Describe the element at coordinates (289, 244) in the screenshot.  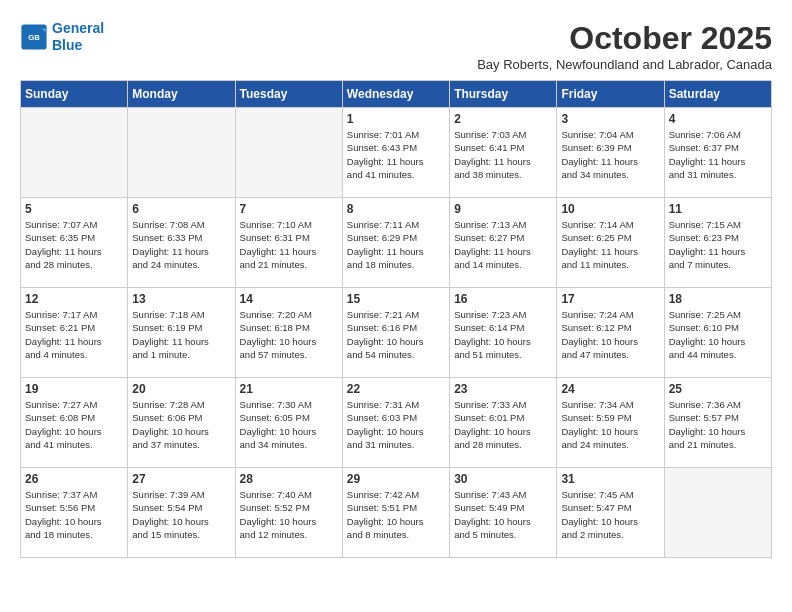
I see `day-info: Sunrise: 7:10 AM Sunset: 6:31 PM Dayligh…` at that location.